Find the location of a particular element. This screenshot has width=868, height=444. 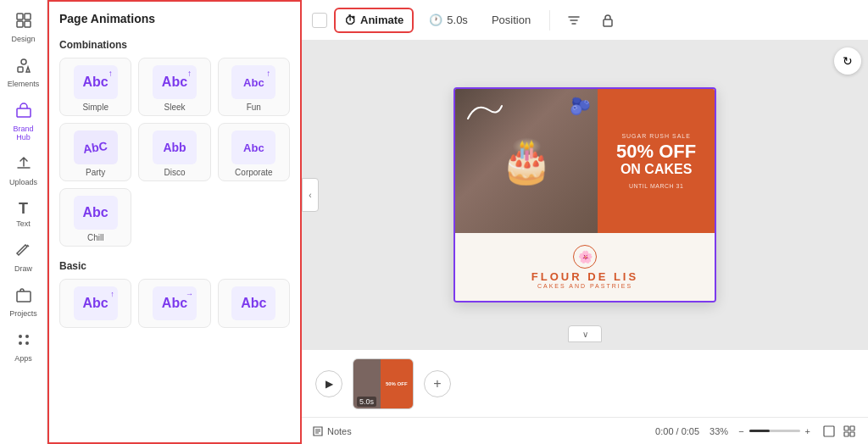

apps-icon is located at coordinates (24, 342).